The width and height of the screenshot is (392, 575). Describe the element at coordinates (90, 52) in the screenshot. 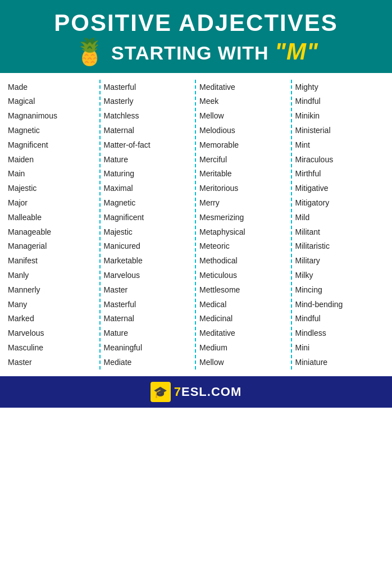

I see `pineapple-icon: 🍍` at that location.